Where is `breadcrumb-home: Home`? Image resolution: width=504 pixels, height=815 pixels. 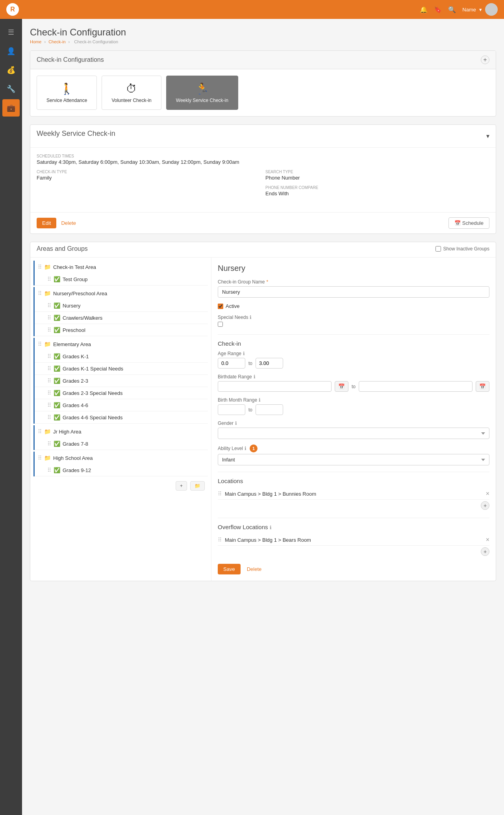
breadcrumb-home: Home is located at coordinates (35, 42).